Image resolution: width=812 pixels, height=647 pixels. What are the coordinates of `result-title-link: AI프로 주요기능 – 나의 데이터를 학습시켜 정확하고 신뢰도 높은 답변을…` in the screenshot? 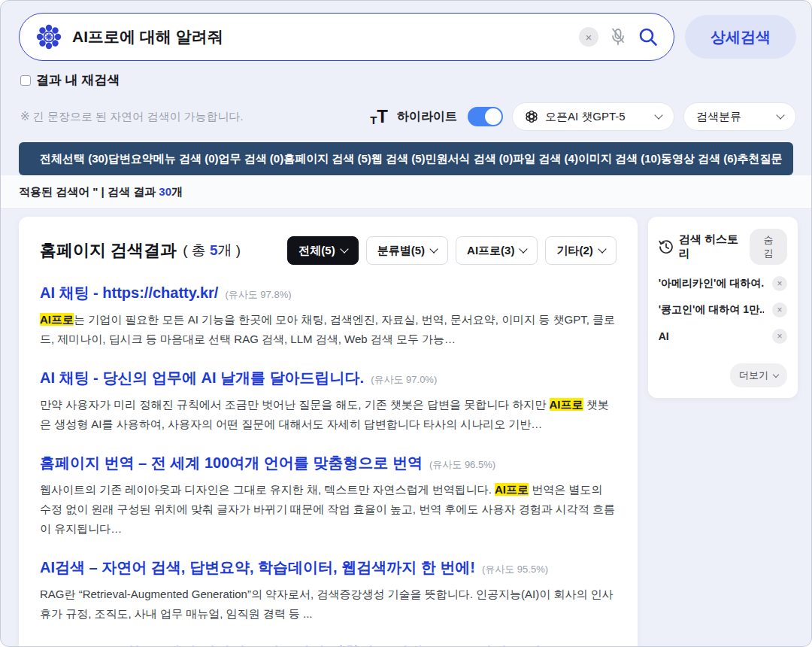 It's located at (292, 645).